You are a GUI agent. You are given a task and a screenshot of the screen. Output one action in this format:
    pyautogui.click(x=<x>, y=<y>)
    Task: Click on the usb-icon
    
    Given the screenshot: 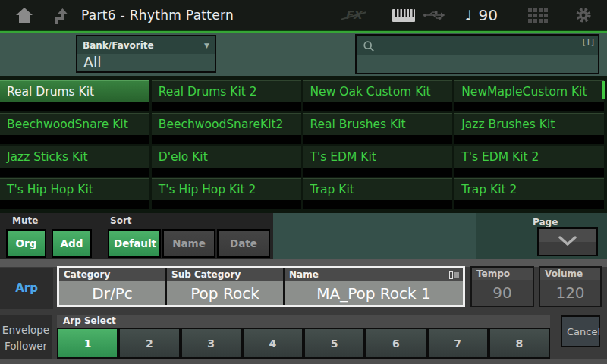 What is the action you would take?
    pyautogui.click(x=434, y=15)
    